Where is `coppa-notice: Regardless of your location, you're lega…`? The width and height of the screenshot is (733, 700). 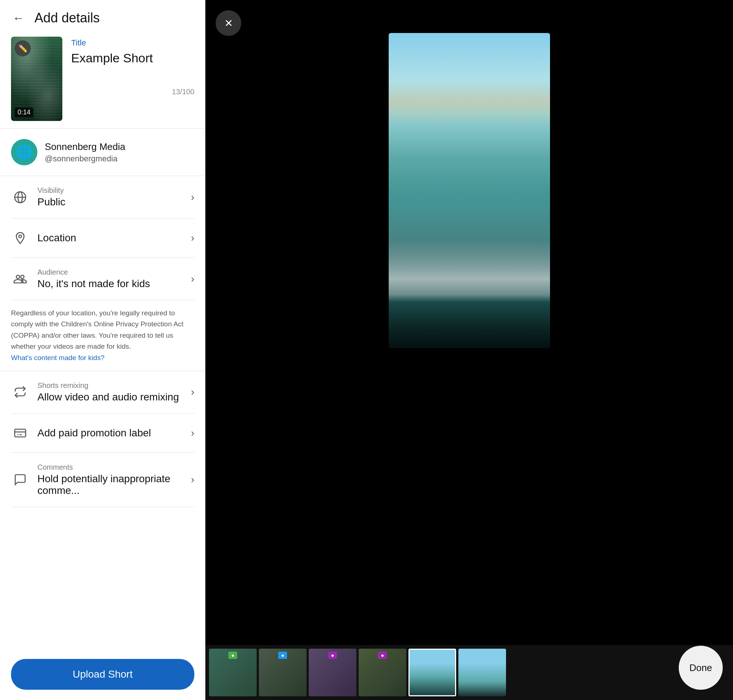 coppa-notice: Regardless of your location, you're lega… is located at coordinates (103, 336).